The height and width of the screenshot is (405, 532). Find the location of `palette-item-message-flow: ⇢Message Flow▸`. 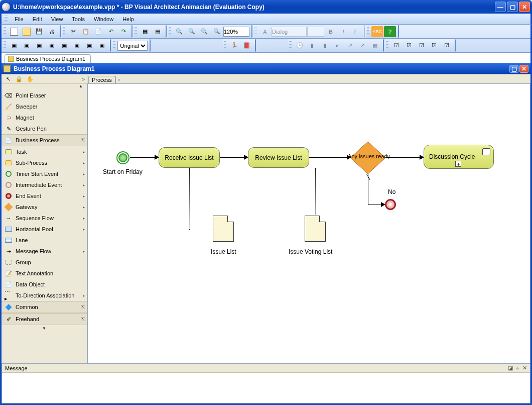

palette-item-message-flow: ⇢Message Flow▸ is located at coordinates (44, 251).